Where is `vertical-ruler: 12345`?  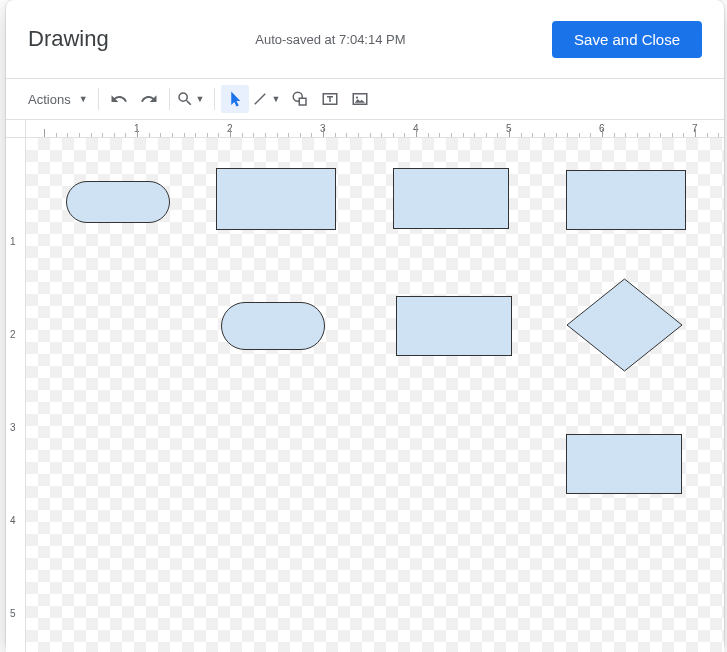
vertical-ruler: 12345 is located at coordinates (16, 395).